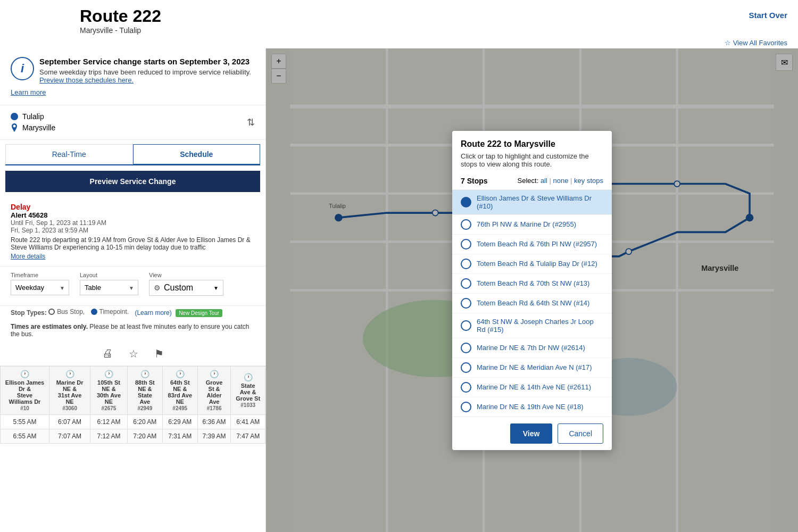  Describe the element at coordinates (530, 406) in the screenshot. I see `modal-stop-name: Marine Dr NE & 19th Ave NE (#18)` at that location.